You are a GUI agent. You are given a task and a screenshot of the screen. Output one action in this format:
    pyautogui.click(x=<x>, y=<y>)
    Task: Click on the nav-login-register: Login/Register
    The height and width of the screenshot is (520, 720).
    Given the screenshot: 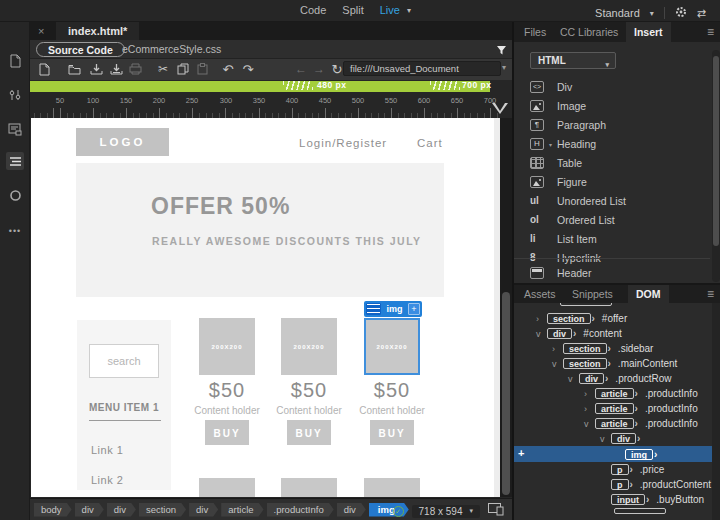 What is the action you would take?
    pyautogui.click(x=343, y=143)
    